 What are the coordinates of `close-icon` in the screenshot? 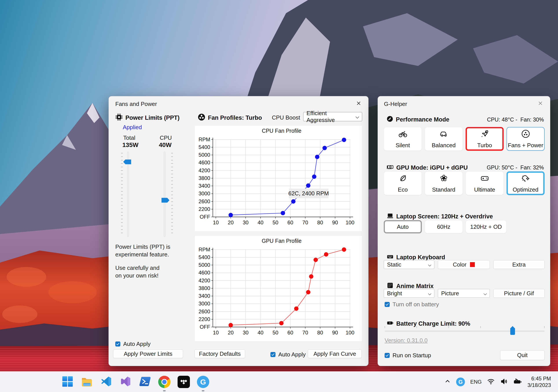 It's located at (541, 104).